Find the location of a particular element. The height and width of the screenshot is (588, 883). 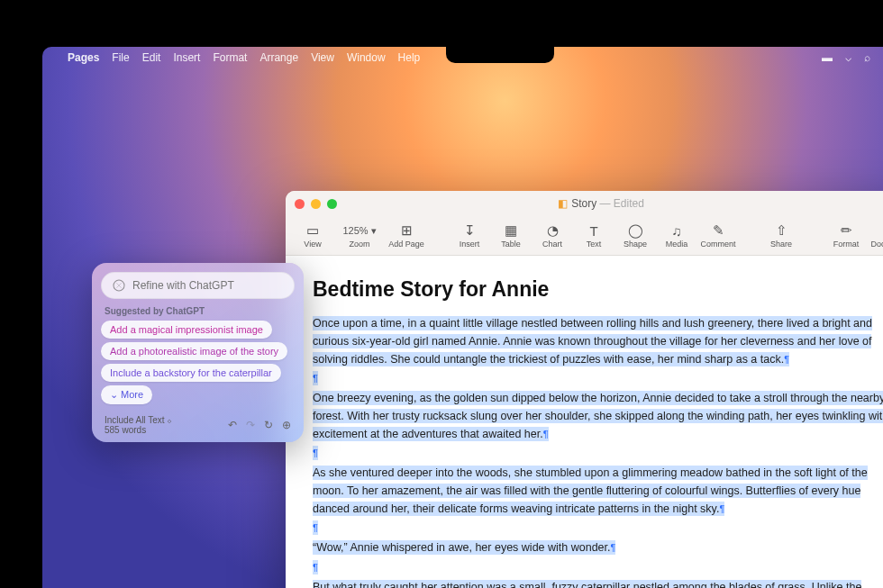

menu-format: Format is located at coordinates (230, 58).